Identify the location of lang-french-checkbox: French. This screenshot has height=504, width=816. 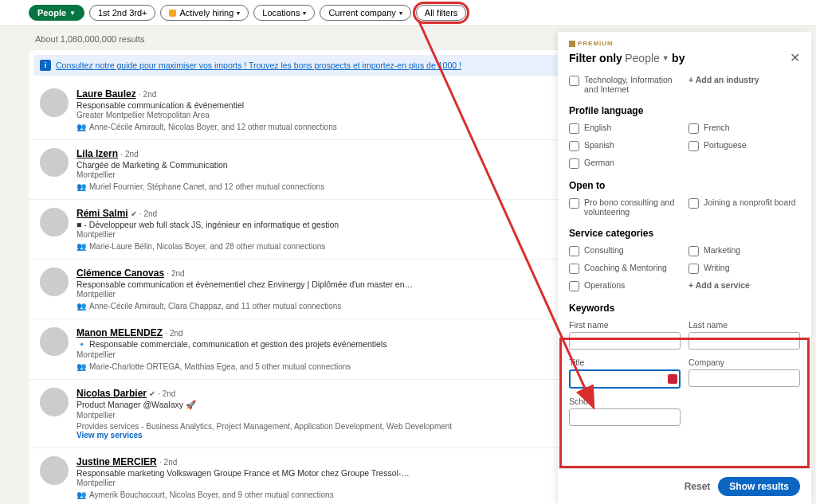
(744, 128).